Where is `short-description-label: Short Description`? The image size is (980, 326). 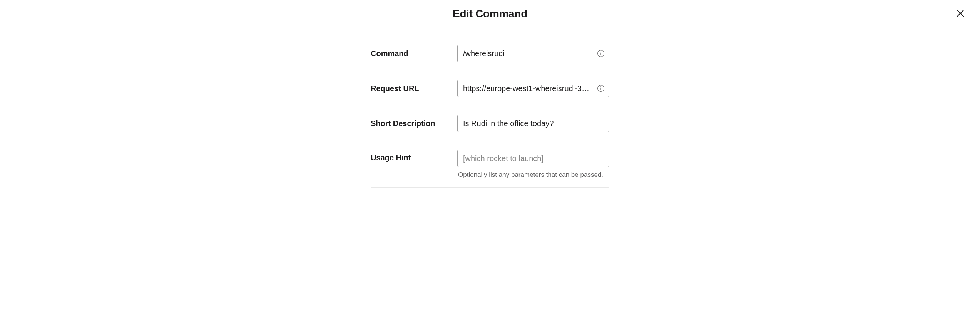 short-description-label: Short Description is located at coordinates (414, 124).